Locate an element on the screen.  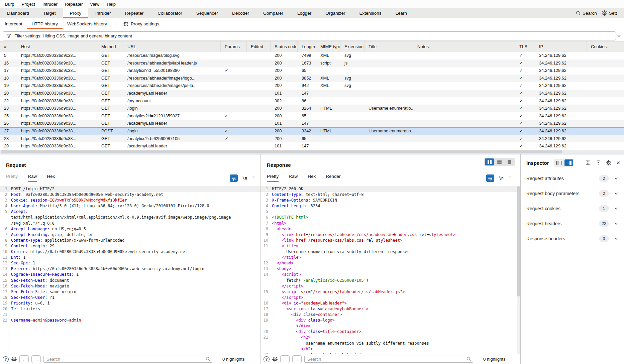
table-row: 25https://0afc00280336d9c38...GET/analyt… is located at coordinates (312, 116).